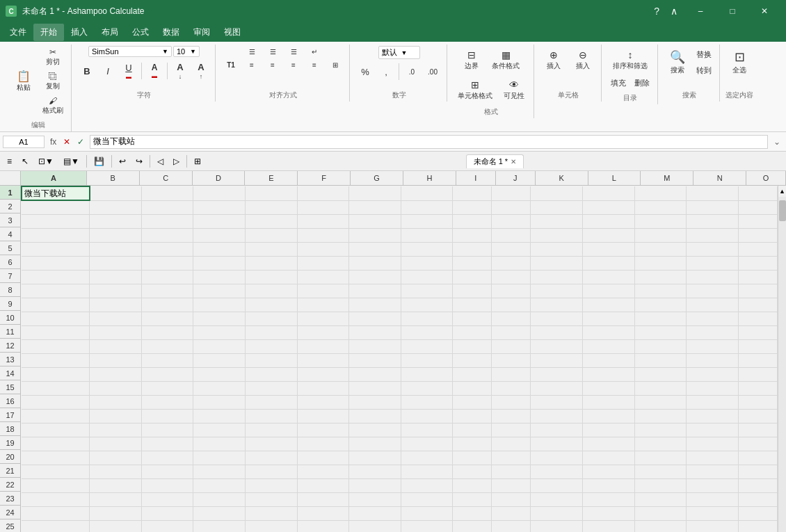 The image size is (786, 532). I want to click on row-header-11: 11, so click(10, 332).